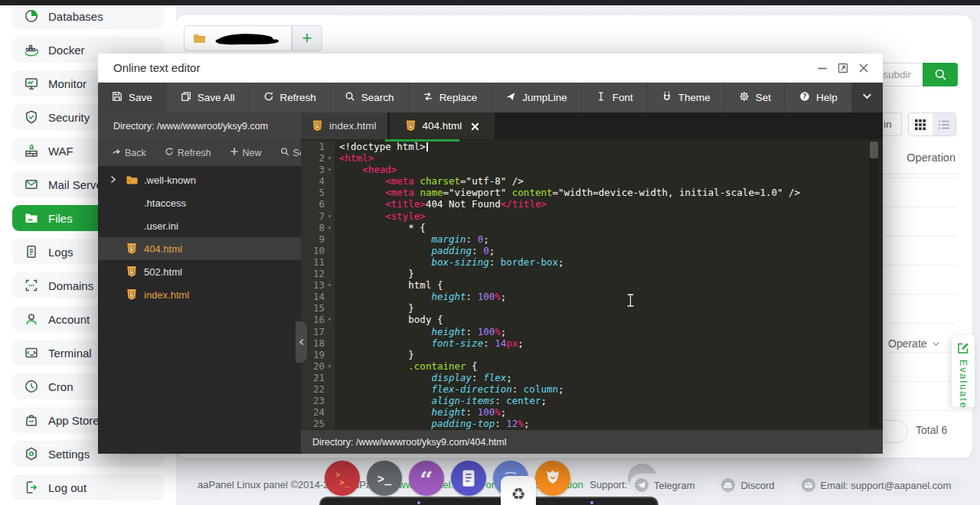 The height and width of the screenshot is (505, 980). Describe the element at coordinates (31, 353) in the screenshot. I see `terminal-icon` at that location.